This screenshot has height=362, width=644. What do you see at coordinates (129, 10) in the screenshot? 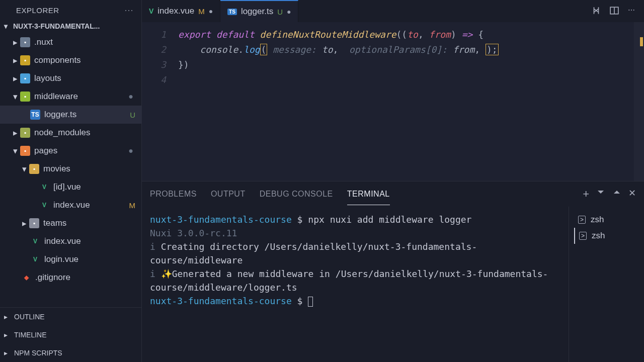
I see `more-icon: ⋯` at bounding box center [129, 10].